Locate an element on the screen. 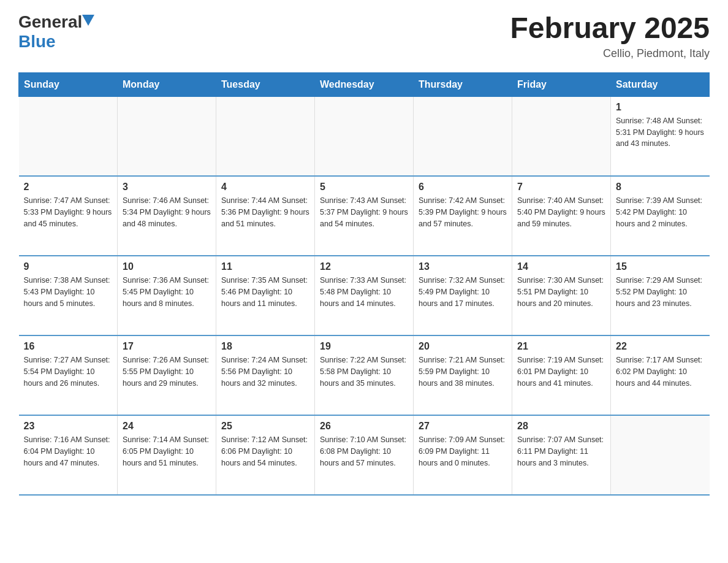 The height and width of the screenshot is (563, 728). calendar-cell: 22Sunrise: 7:17 AM Sunset: 6:02 PM Dayli… is located at coordinates (661, 375).